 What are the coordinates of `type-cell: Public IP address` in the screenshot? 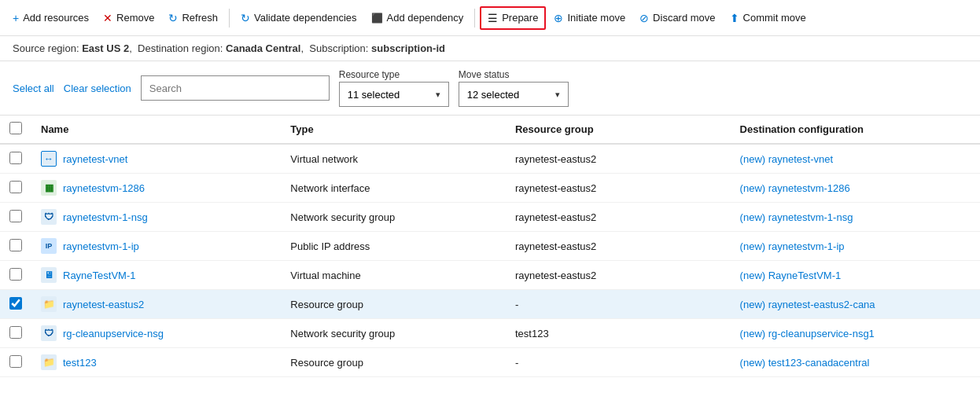 It's located at (393, 247).